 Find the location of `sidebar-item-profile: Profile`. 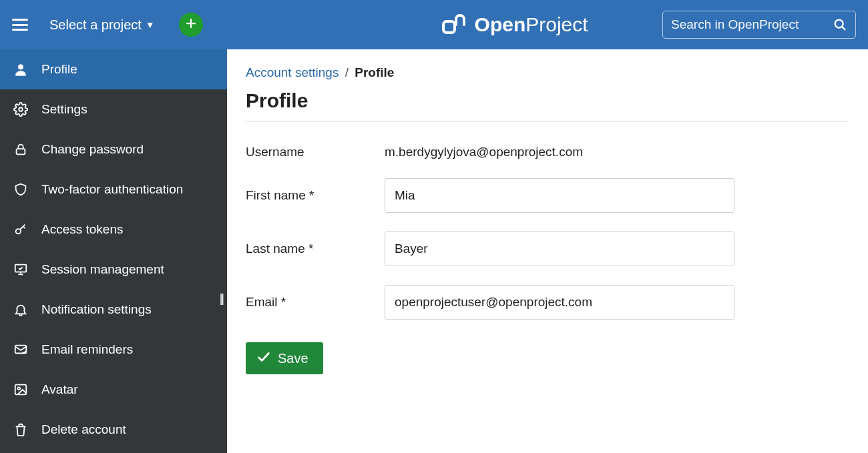

sidebar-item-profile: Profile is located at coordinates (114, 69).